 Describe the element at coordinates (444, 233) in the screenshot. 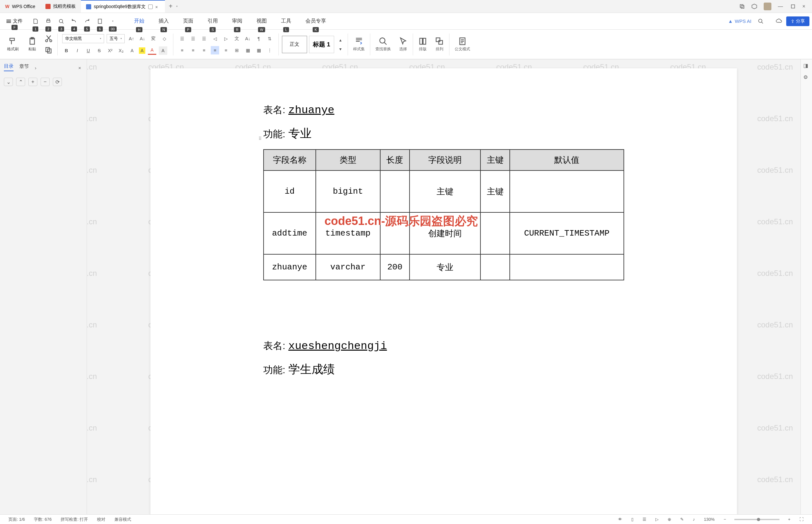

I see `table-row: addtime timestamp 创建时间 CURRENT_TIMESTAMP` at that location.